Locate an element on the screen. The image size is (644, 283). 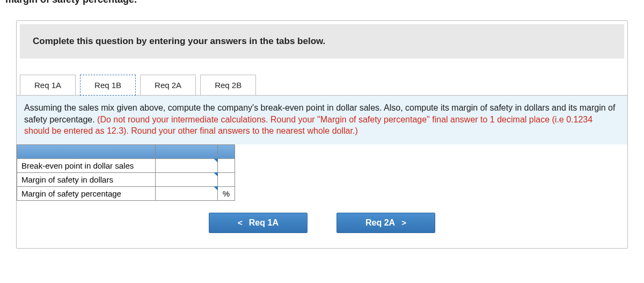
margin-of-safety-dollars-input is located at coordinates (187, 179).